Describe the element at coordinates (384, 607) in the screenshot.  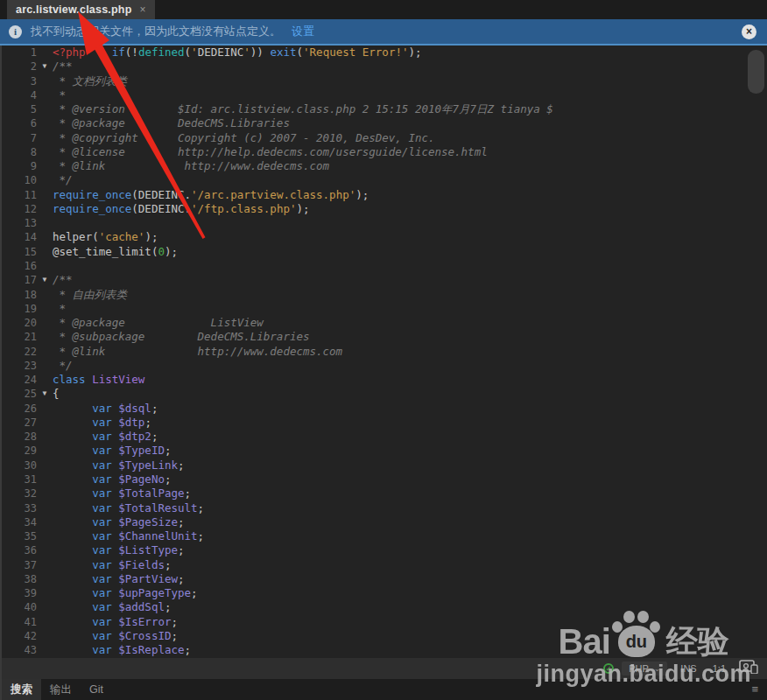
I see `code-line: 40 var $addSql;` at that location.